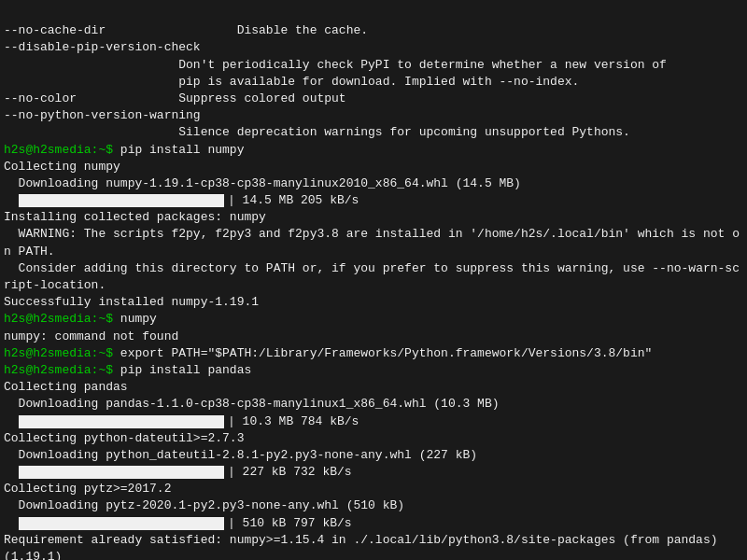  Describe the element at coordinates (289, 524) in the screenshot. I see `progress-speed: | 510 kB 797 kB/s` at that location.